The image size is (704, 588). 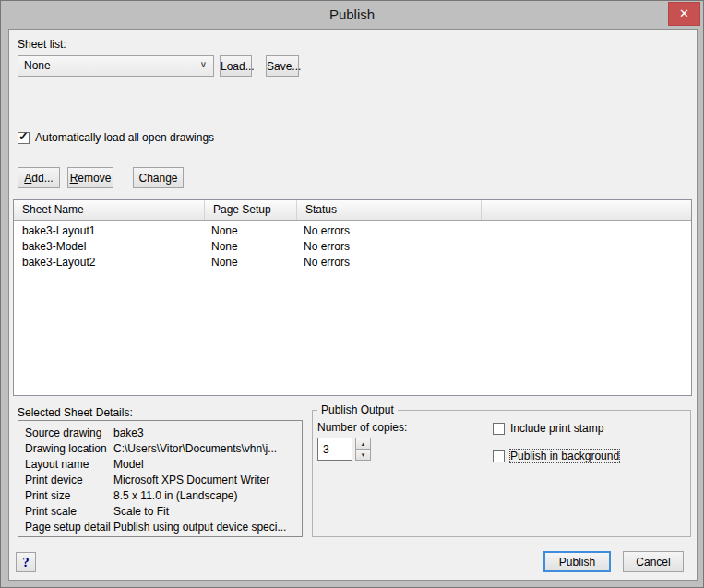 I want to click on arrow-up-icon: ▲, so click(x=364, y=444).